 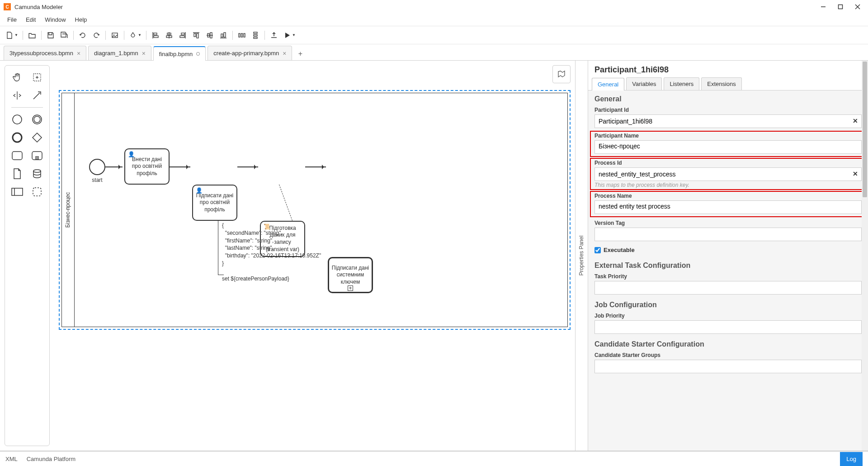 I want to click on executable-label: Executable, so click(x=619, y=250).